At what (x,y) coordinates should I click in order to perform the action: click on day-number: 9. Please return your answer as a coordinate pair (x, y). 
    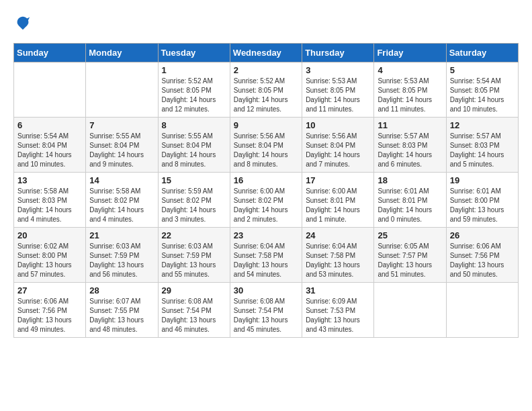
    Looking at the image, I should click on (266, 125).